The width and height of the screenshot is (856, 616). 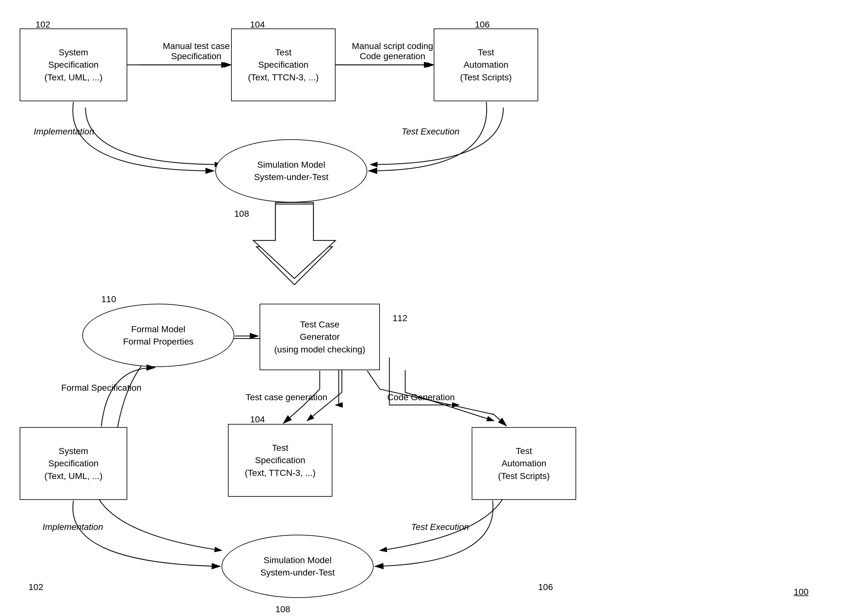 What do you see at coordinates (393, 51) in the screenshot?
I see `label-manual-script: Manual script codingCode generation` at bounding box center [393, 51].